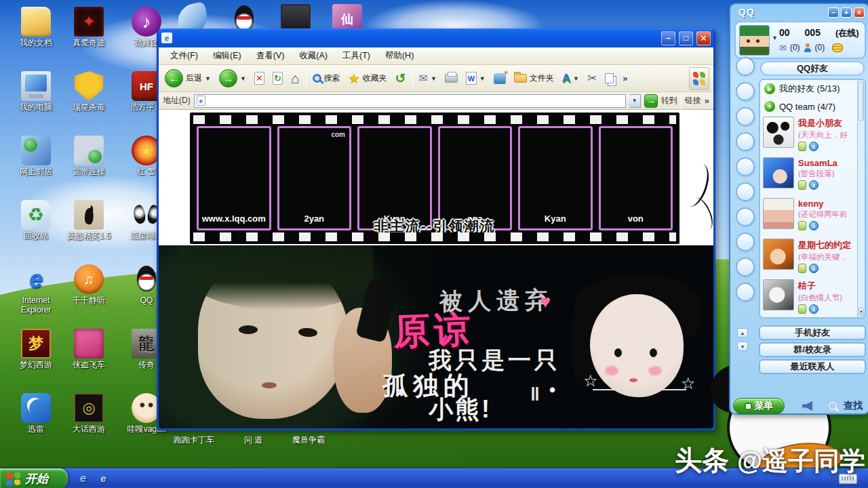  I want to click on fonts-button: A ▼, so click(571, 79).